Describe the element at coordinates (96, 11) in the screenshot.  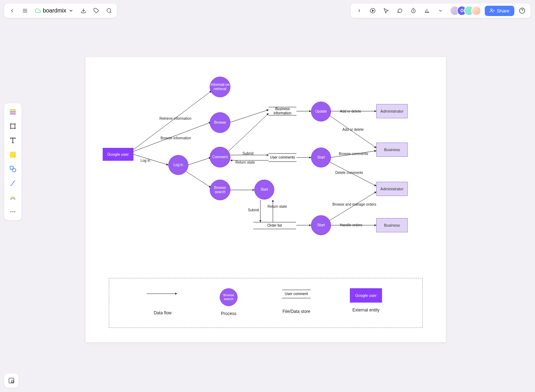
I see `tag-button` at that location.